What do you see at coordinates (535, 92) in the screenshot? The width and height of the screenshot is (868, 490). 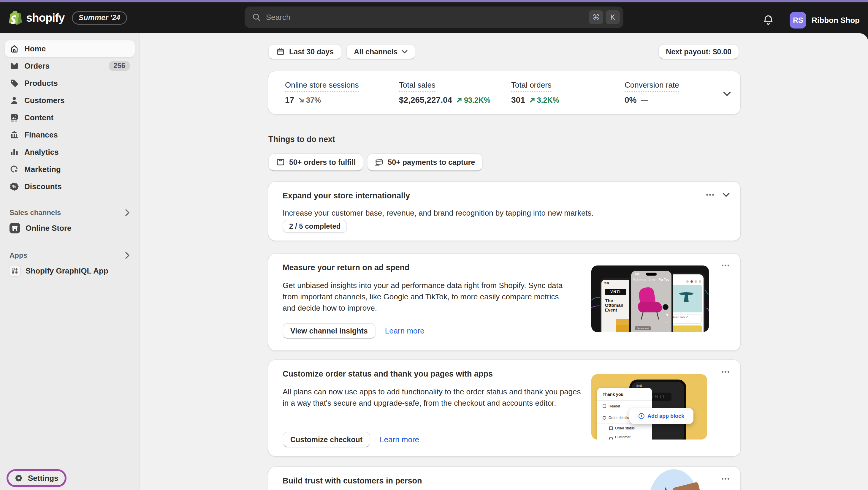 I see `metric-total-orders: Total orders 301 3.2K%` at bounding box center [535, 92].